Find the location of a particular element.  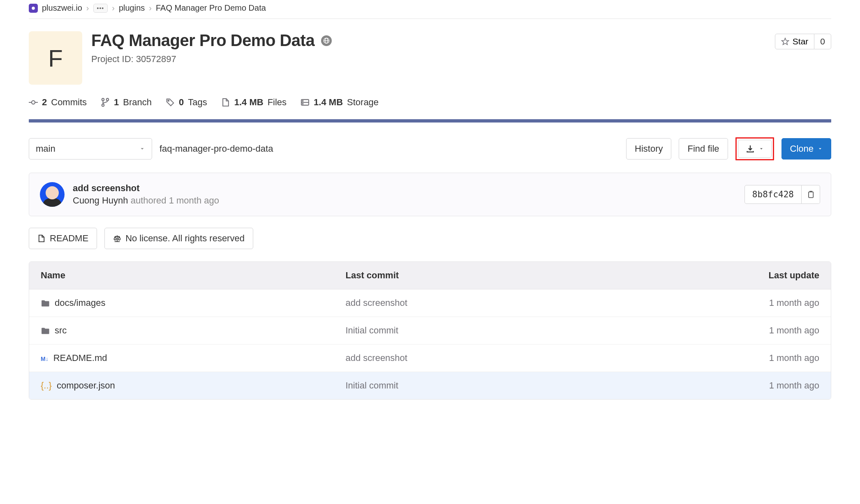

star-group: Star 0 is located at coordinates (803, 42).